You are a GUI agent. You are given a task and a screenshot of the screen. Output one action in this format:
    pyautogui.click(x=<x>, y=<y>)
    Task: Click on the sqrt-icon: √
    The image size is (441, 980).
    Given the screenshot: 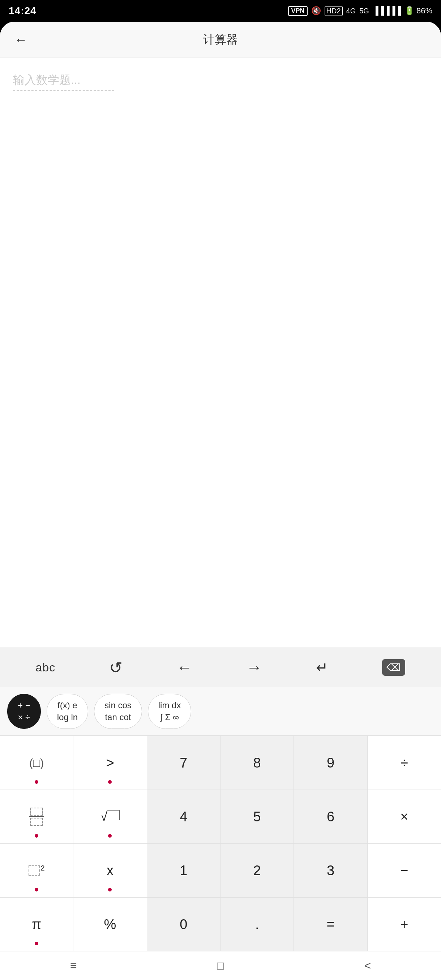 What is the action you would take?
    pyautogui.click(x=110, y=817)
    